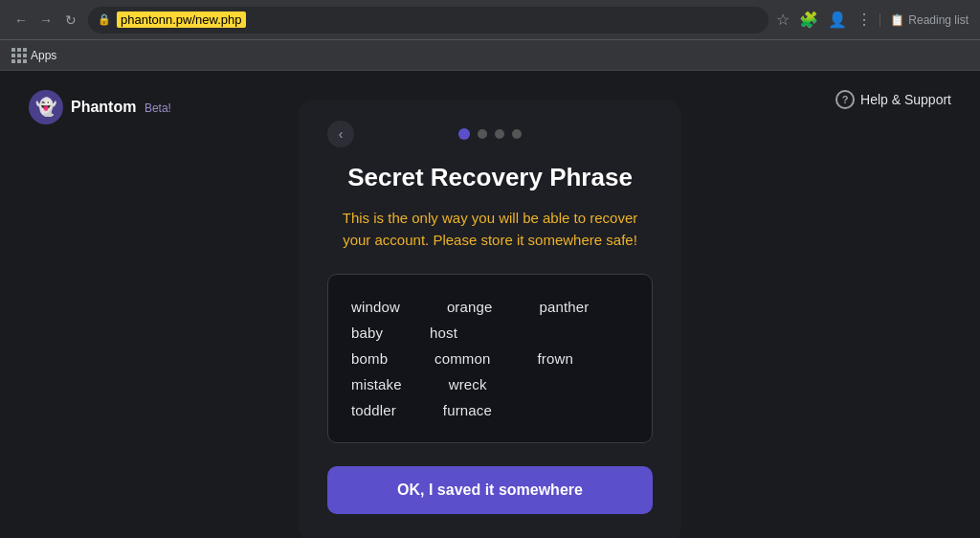 The image size is (980, 538). What do you see at coordinates (182, 19) in the screenshot?
I see `url-text: phantonn.pw/new.php` at bounding box center [182, 19].